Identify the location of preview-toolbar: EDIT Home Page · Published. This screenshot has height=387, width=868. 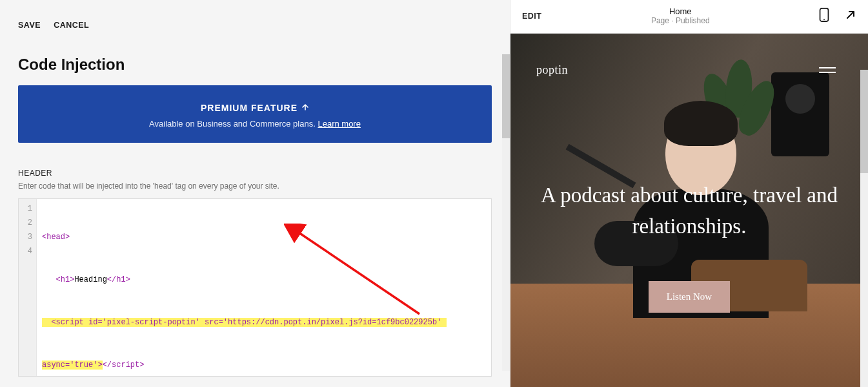
(689, 17).